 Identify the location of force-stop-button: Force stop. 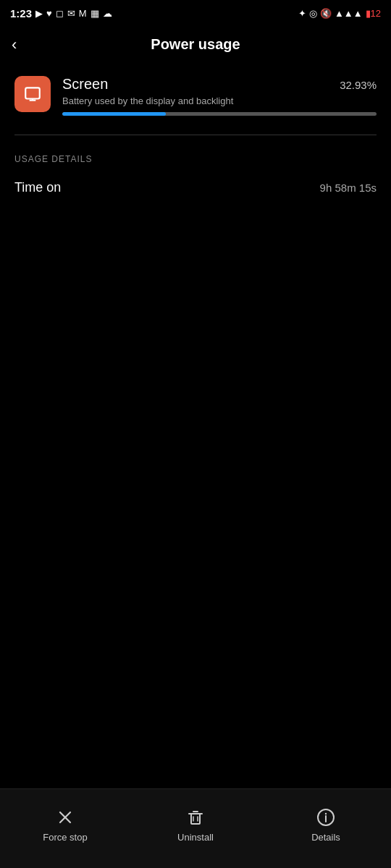
(65, 825).